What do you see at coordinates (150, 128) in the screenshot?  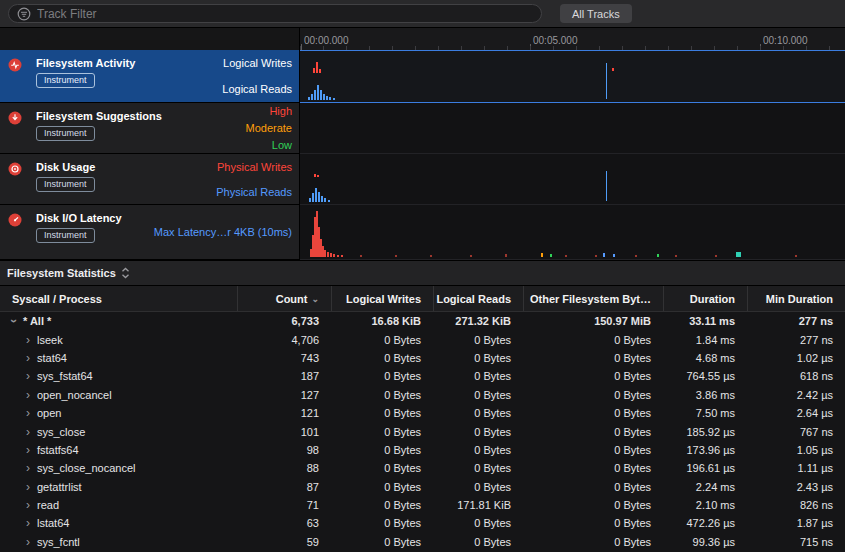 I see `track-row-filesystem-suggestions: Filesystem SuggestionsInstrumentHighMode…` at bounding box center [150, 128].